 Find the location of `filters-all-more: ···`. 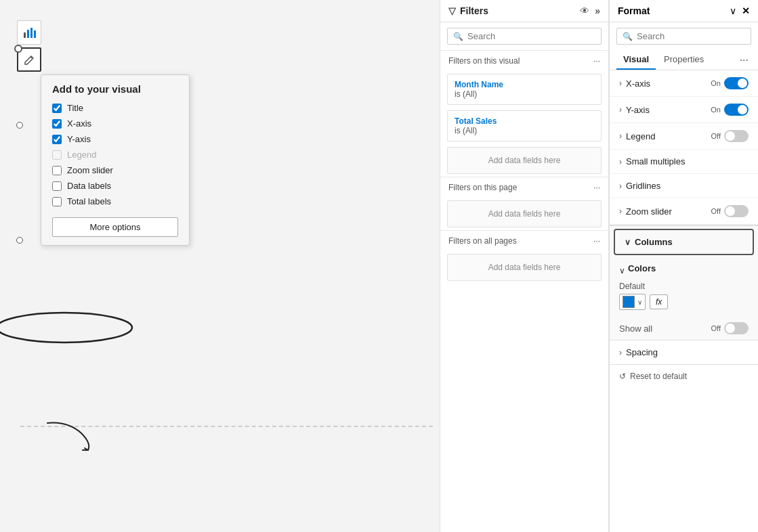

filters-all-more: ··· is located at coordinates (597, 241).